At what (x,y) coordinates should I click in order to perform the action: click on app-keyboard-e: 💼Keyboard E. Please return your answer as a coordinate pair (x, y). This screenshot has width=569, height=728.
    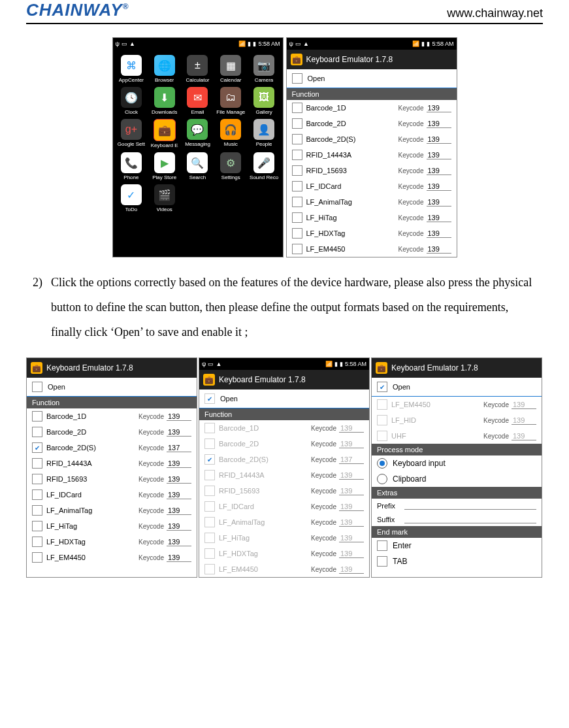
    Looking at the image, I should click on (165, 133).